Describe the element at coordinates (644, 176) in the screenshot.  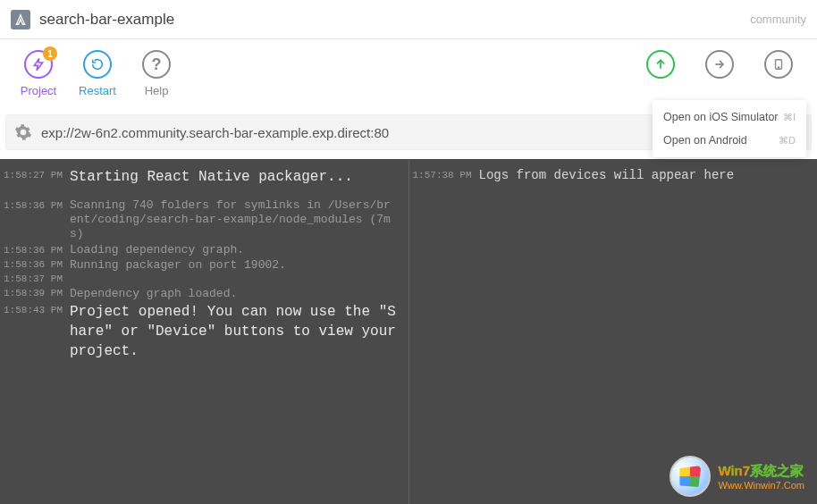
I see `log-message: Logs from devices will appear here` at that location.